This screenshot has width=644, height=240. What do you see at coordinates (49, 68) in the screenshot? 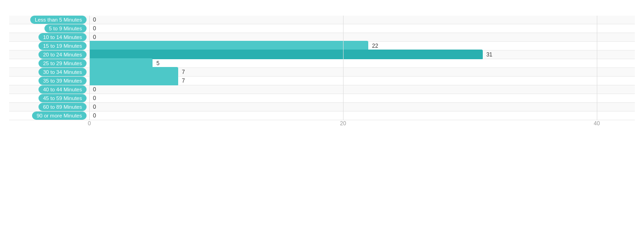
I see `labels-column: Less than 5 Minutes5 to 9 Minutes10 to 1…` at bounding box center [49, 68].